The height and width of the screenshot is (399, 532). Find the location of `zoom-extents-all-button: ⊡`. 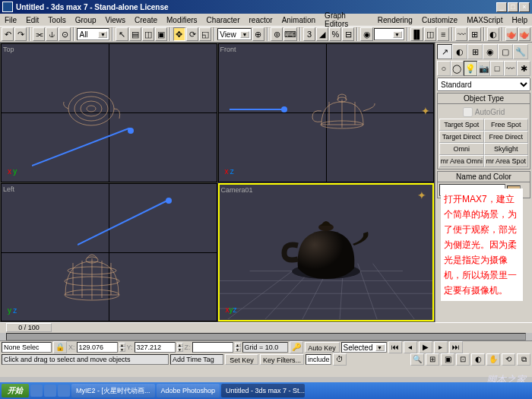

zoom-extents-all-button: ⊡ is located at coordinates (463, 359).